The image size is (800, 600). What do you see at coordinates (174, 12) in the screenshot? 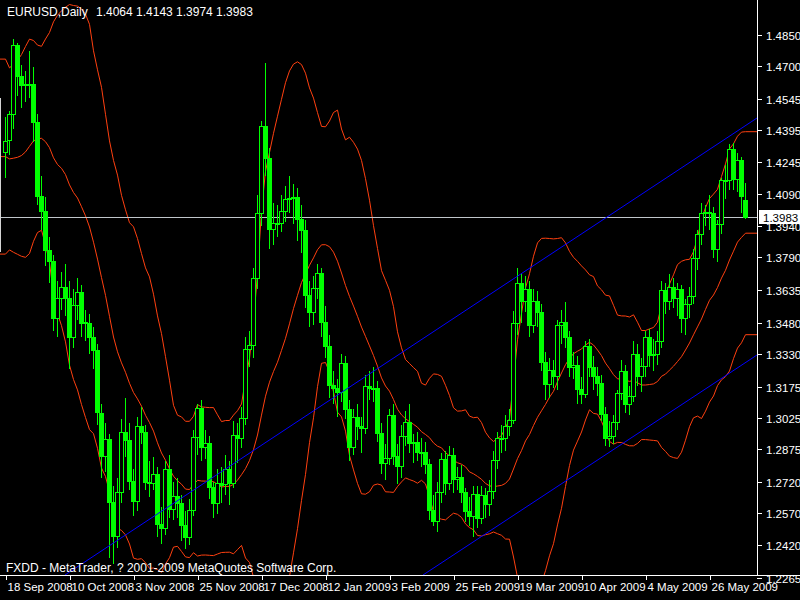
I see `chart-title-ohlc: 1.4064 1.4143 1.3974 1.3983` at bounding box center [174, 12].